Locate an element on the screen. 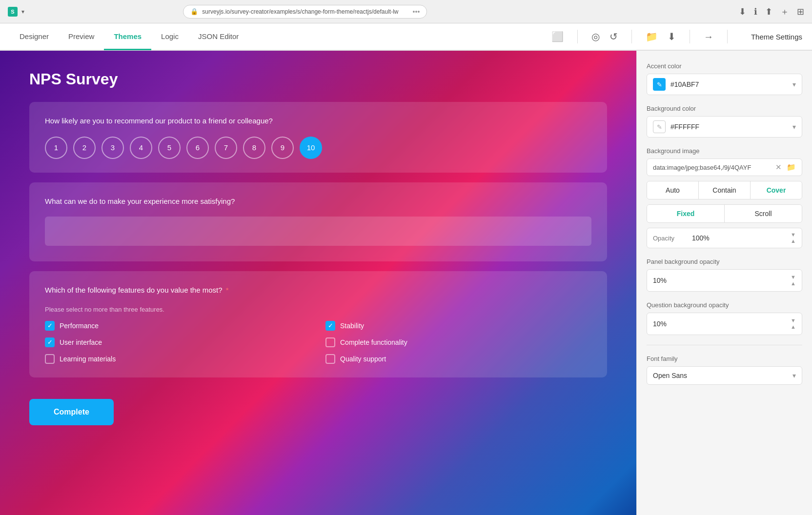 This screenshot has height=515, width=812. checkbox-quality-support-box is located at coordinates (330, 359).